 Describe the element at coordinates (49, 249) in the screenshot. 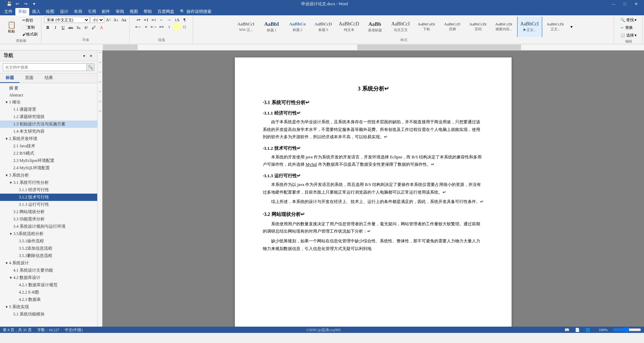

I see `nav-item-3-5-2: 3.5.2添加信息流程` at that location.